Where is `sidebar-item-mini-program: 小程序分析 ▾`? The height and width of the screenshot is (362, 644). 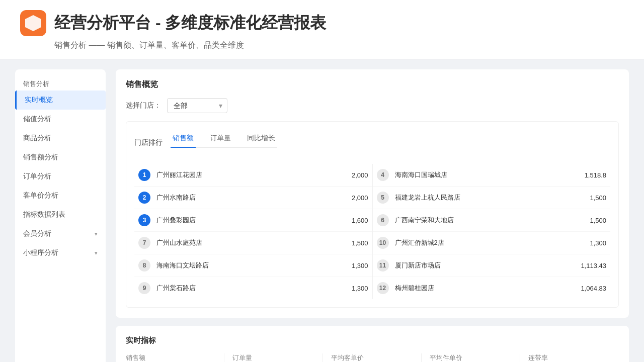
sidebar-item-mini-program: 小程序分析 ▾ is located at coordinates (60, 253).